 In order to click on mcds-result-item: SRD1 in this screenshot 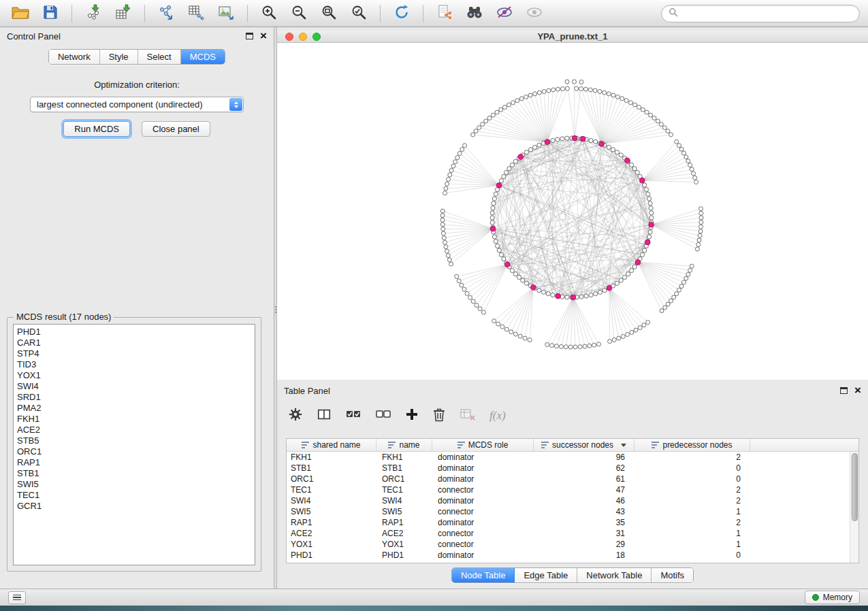, I will do `click(136, 397)`.